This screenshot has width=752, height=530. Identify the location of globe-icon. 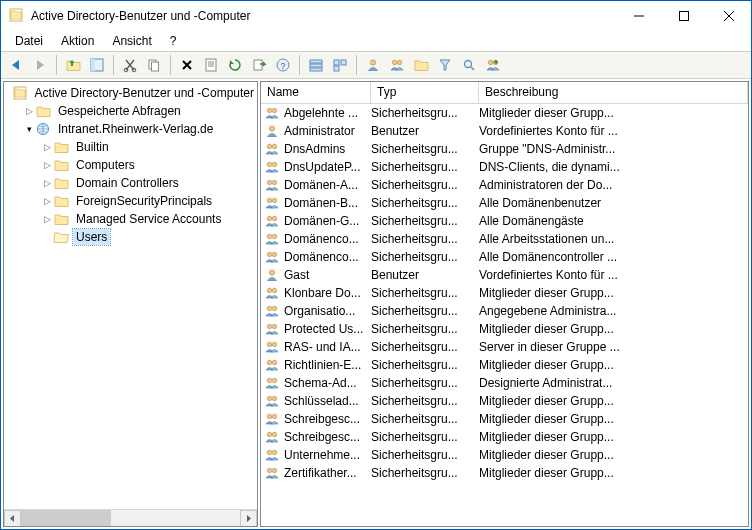
(44, 129).